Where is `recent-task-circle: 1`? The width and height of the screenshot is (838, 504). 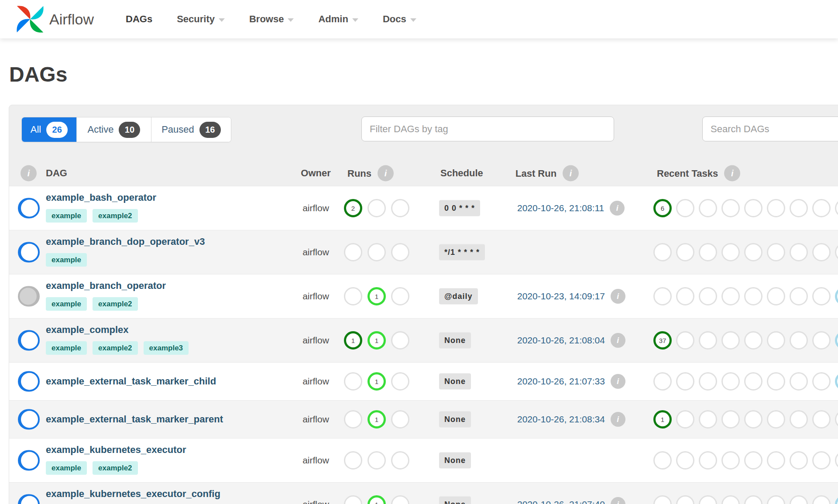 recent-task-circle: 1 is located at coordinates (663, 419).